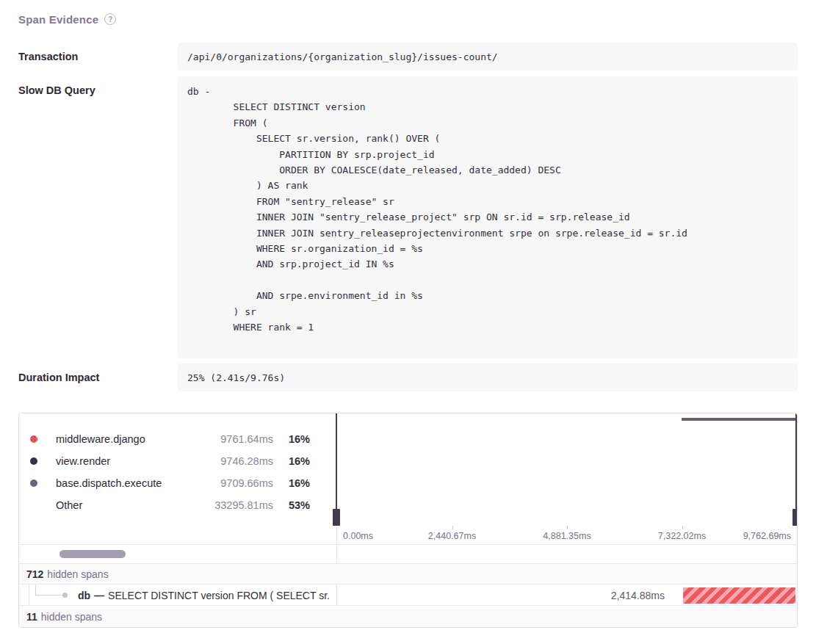  I want to click on legend-item: view.render 9746.28ms 16%, so click(184, 461).